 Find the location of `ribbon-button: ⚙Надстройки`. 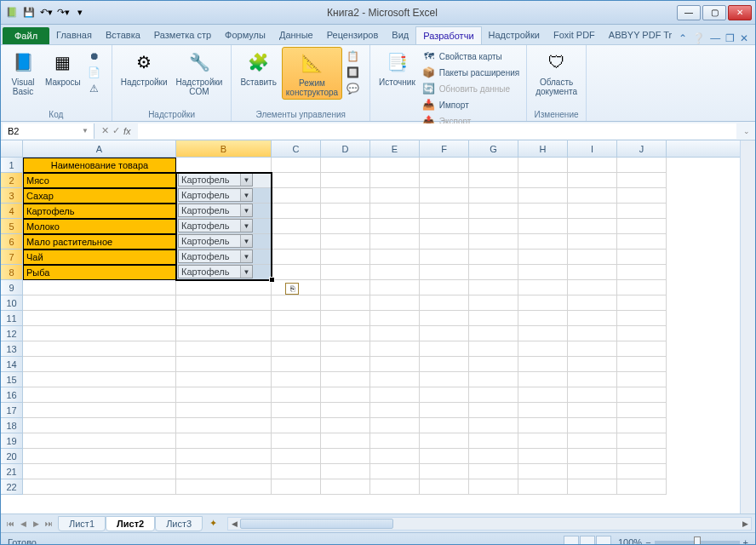

ribbon-button: ⚙Надстройки is located at coordinates (145, 68).